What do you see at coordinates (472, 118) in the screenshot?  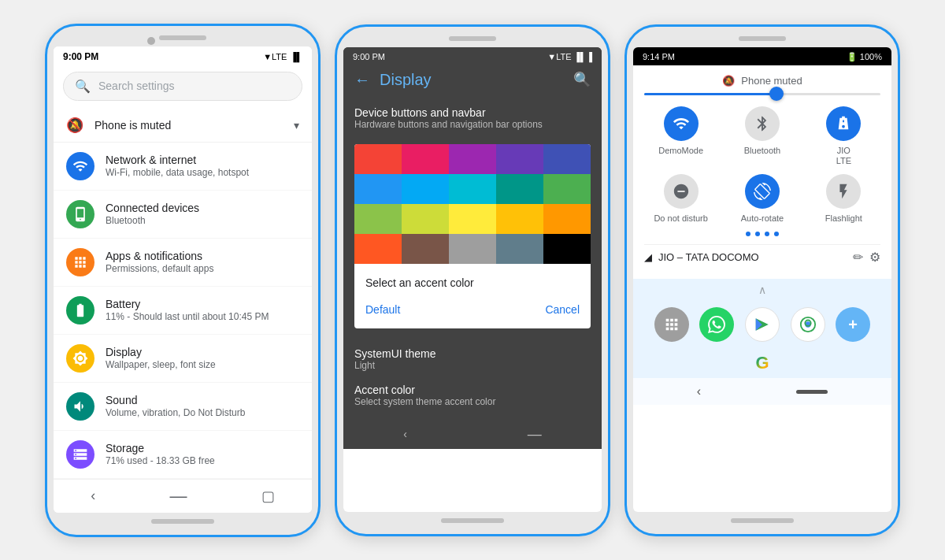 I see `navbar-setting: Device buttons and navbar Hardware butto…` at bounding box center [472, 118].